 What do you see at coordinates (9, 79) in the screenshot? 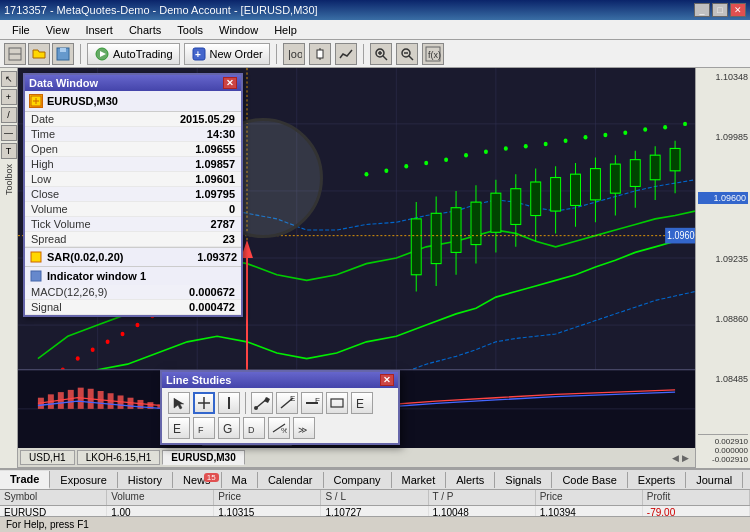
I see `toolbox-cursor: ↖` at bounding box center [9, 79].